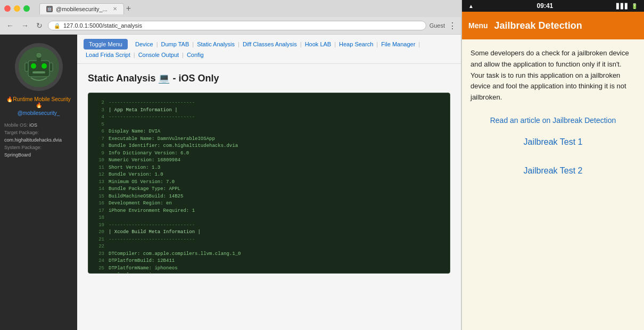 The height and width of the screenshot is (330, 644). Describe the element at coordinates (269, 168) in the screenshot. I see `terminal-line: 11Short Version: 1.3` at that location.